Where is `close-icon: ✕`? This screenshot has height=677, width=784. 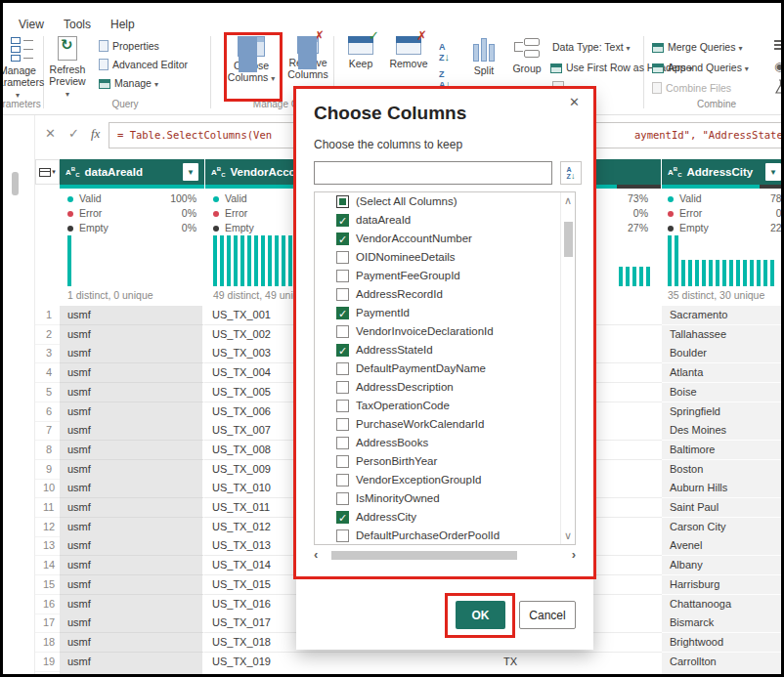 close-icon: ✕ is located at coordinates (575, 102).